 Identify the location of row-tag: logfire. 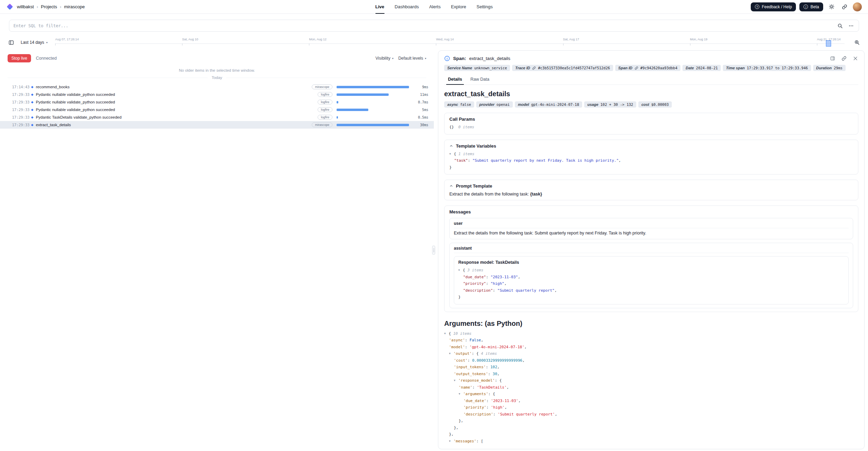
(325, 110).